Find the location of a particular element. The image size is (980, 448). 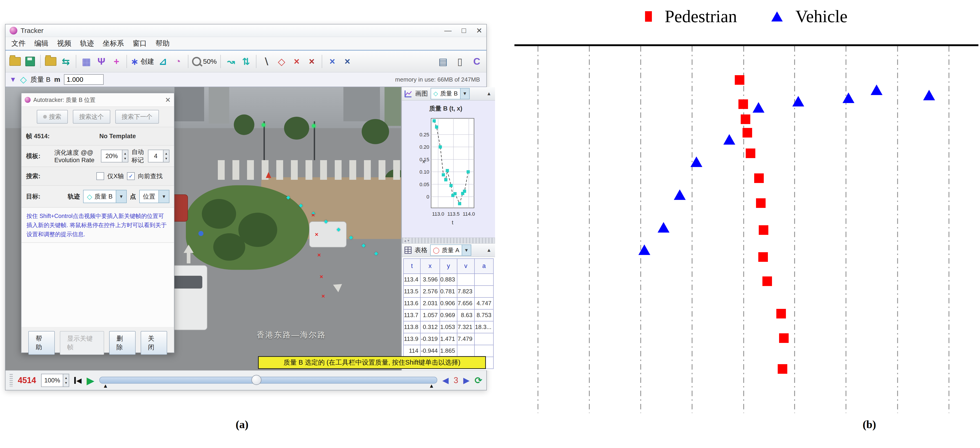

table-column-header-y: y is located at coordinates (449, 266).